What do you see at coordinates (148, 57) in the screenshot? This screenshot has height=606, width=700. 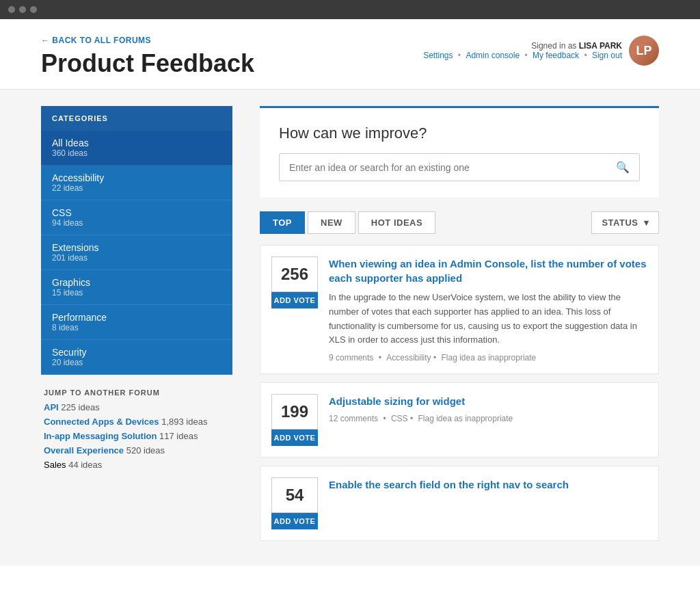 I see `header-left: ← BACK TO ALL FORUMS Product Feedback` at bounding box center [148, 57].